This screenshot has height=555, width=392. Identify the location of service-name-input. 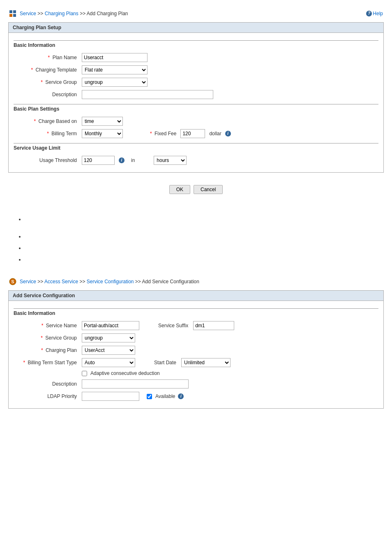
(111, 326).